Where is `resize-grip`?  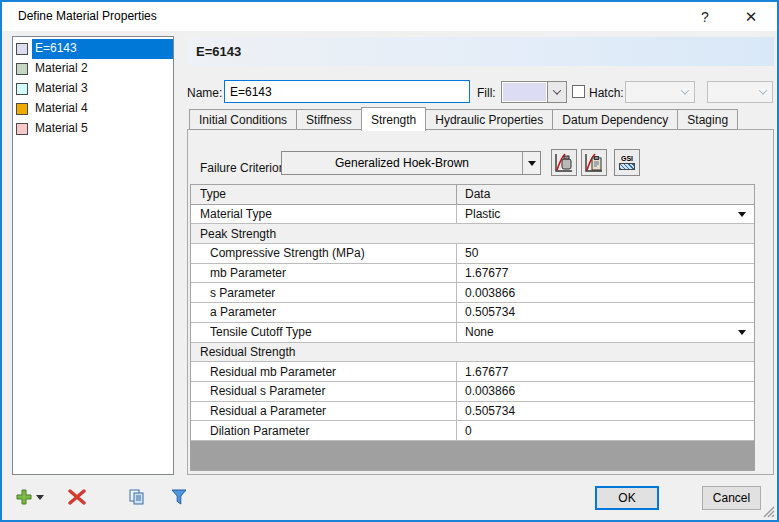
resize-grip is located at coordinates (768, 511).